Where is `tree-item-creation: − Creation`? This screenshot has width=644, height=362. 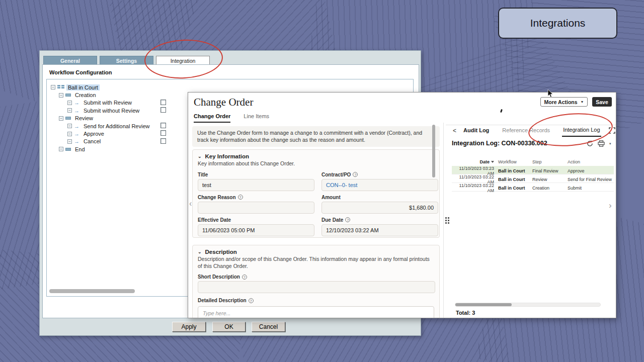
tree-item-creation: − Creation is located at coordinates (129, 95).